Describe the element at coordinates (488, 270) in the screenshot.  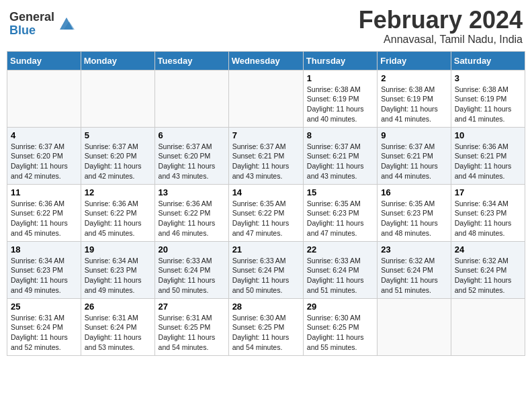
I see `calendar-day-cell: 24Sunrise: 6:32 AM Sunset: 6:24 PM Dayli…` at that location.